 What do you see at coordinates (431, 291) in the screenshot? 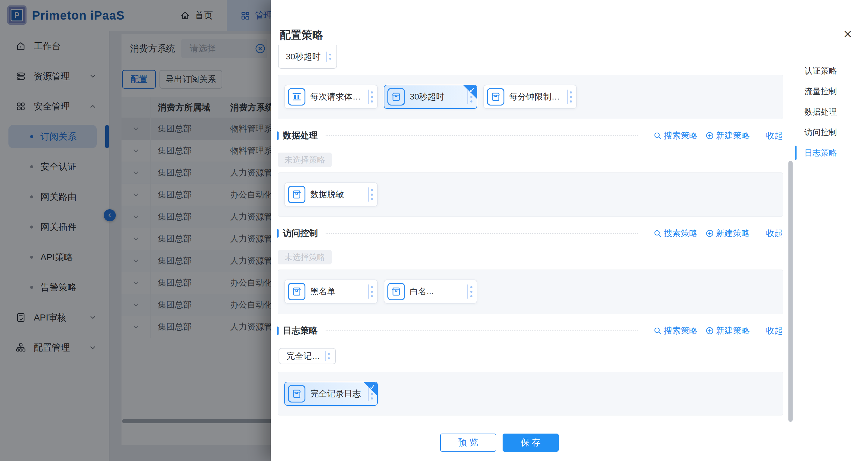
I see `policy-card: 白名...` at bounding box center [431, 291].